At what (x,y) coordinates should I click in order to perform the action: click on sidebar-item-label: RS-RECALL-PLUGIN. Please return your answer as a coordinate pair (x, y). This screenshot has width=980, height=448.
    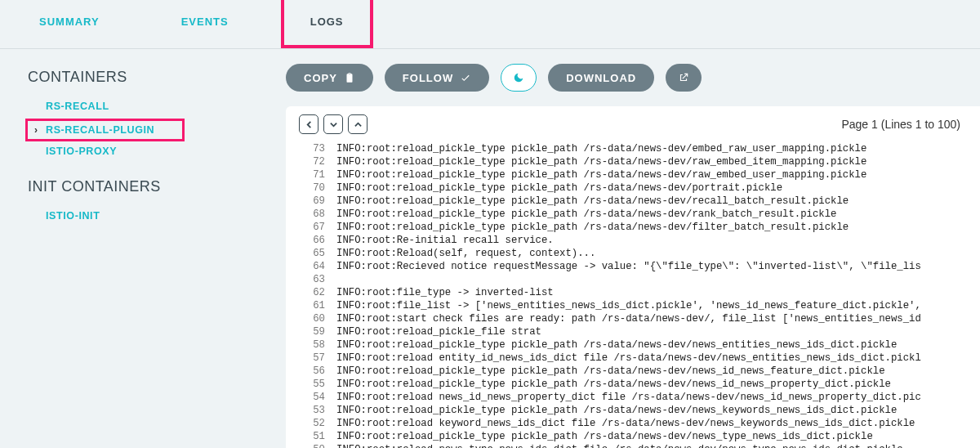
    Looking at the image, I should click on (100, 130).